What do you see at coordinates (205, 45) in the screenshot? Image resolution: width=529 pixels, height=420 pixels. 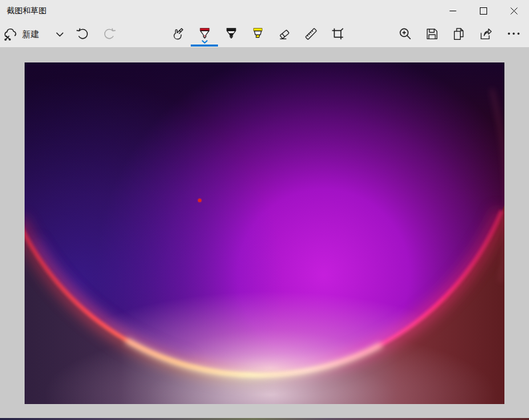 I see `selected-tool-underline` at bounding box center [205, 45].